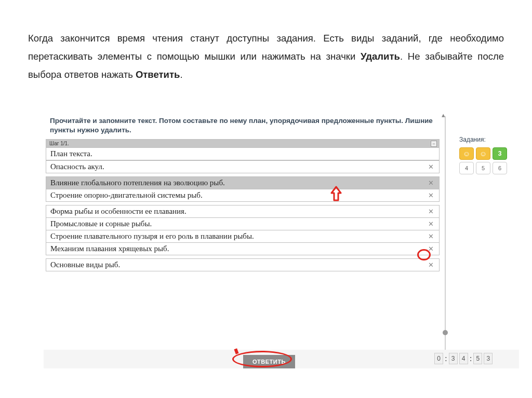  What do you see at coordinates (243, 224) in the screenshot?
I see `list-item: Промысловые и сорные рыбы. ✕` at bounding box center [243, 224].